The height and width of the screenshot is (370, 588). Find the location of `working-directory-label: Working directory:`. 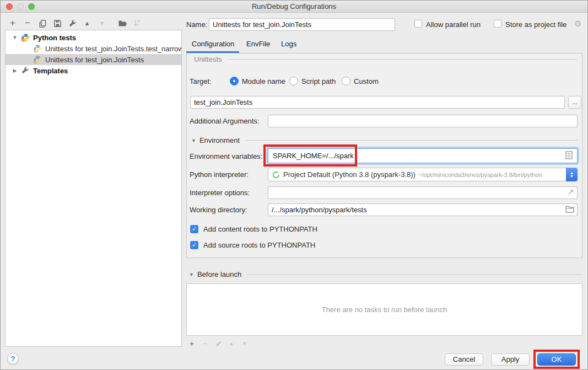

working-directory-label: Working directory: is located at coordinates (218, 210).